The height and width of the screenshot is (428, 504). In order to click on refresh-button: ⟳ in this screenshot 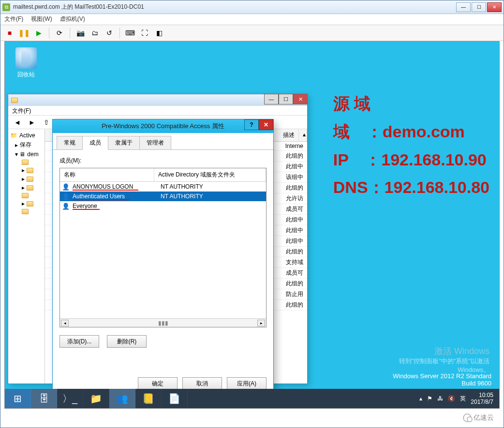, I will do `click(59, 33)`.